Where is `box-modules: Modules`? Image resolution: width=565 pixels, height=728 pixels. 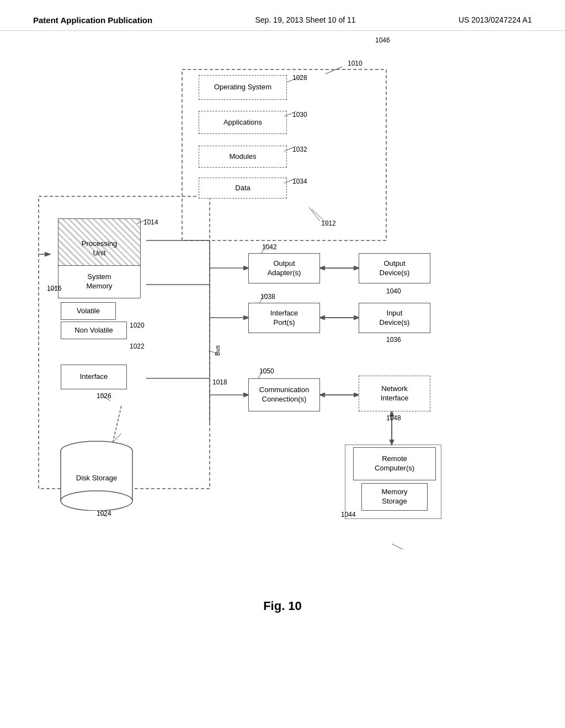 box-modules: Modules is located at coordinates (243, 157).